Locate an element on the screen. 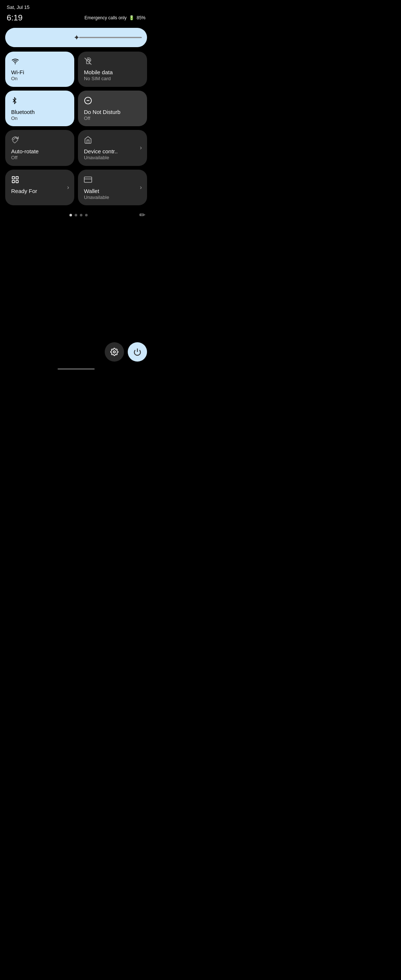 Image resolution: width=401 pixels, height=980 pixels. device-controls-sublabel: Unavailable is located at coordinates (113, 158).